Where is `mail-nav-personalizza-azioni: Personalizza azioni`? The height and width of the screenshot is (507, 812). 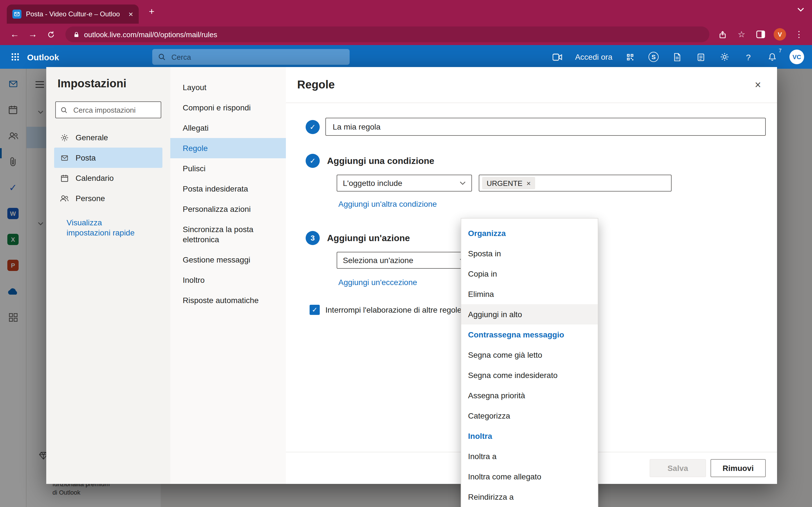
mail-nav-personalizza-azioni: Personalizza azioni is located at coordinates (228, 209).